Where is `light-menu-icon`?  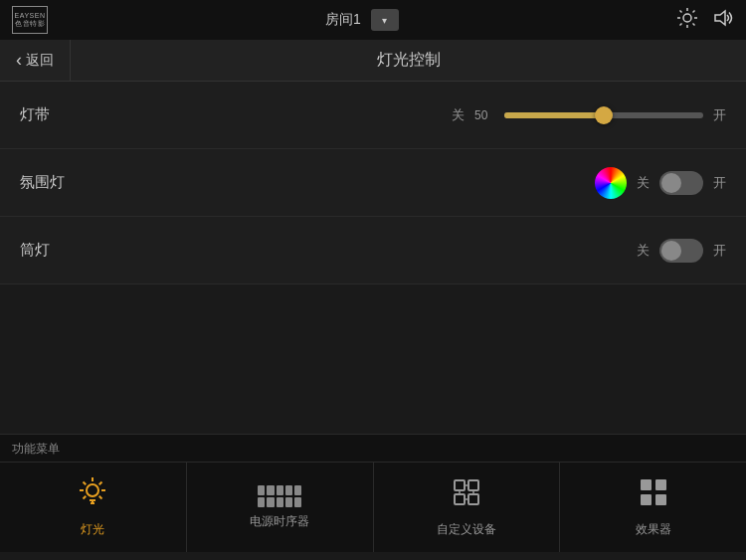
light-menu-icon is located at coordinates (93, 495).